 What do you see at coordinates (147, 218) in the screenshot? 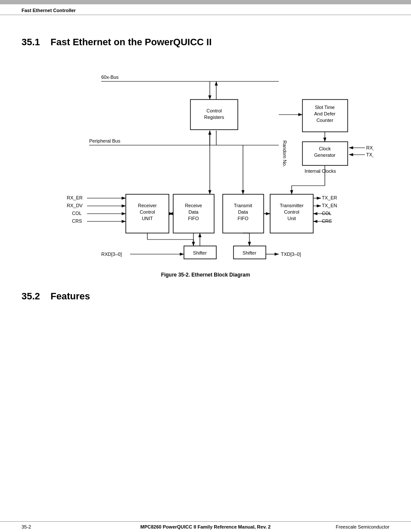
I see `svg-text: UNIT` at bounding box center [147, 218].